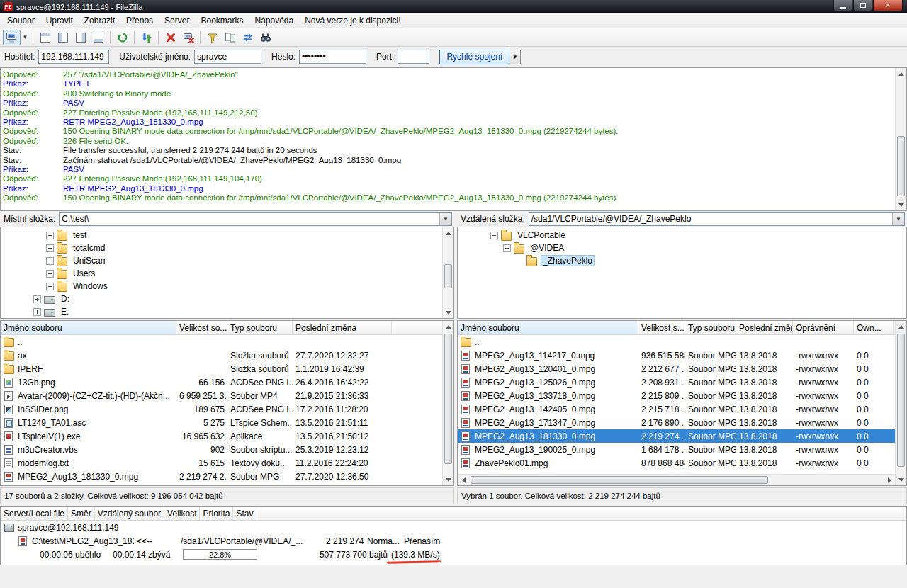  I want to click on compare-icon, so click(230, 38).